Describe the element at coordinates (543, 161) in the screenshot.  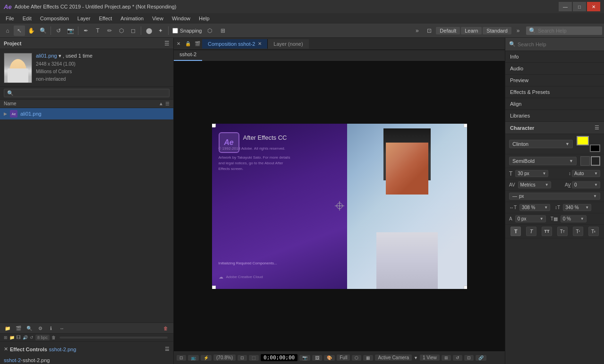
I see `font-style-dropdown: SemiBold ▼` at that location.